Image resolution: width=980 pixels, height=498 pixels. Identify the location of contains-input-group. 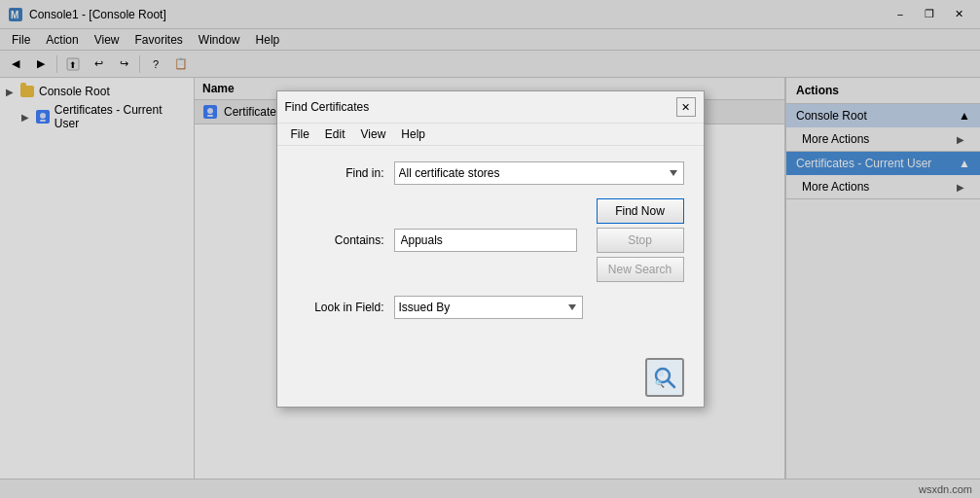
(486, 240).